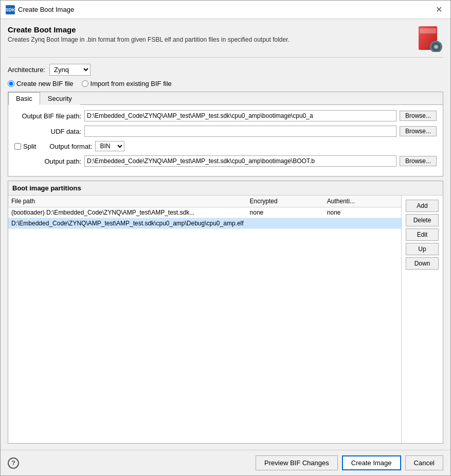  What do you see at coordinates (371, 463) in the screenshot?
I see `create-image-button: Create Image` at bounding box center [371, 463].